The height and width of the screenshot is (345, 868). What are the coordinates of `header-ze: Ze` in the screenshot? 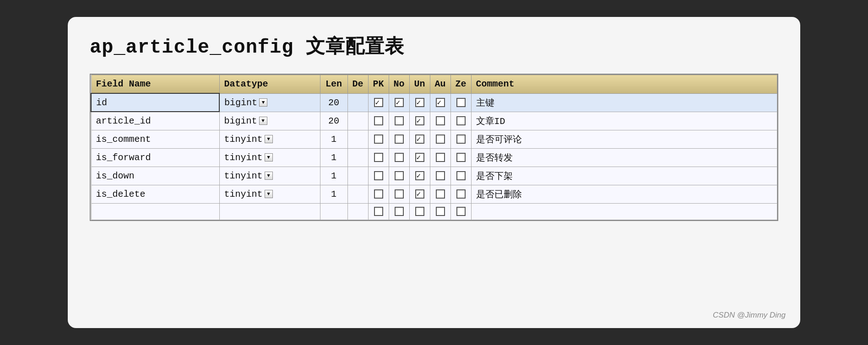 It's located at (461, 84).